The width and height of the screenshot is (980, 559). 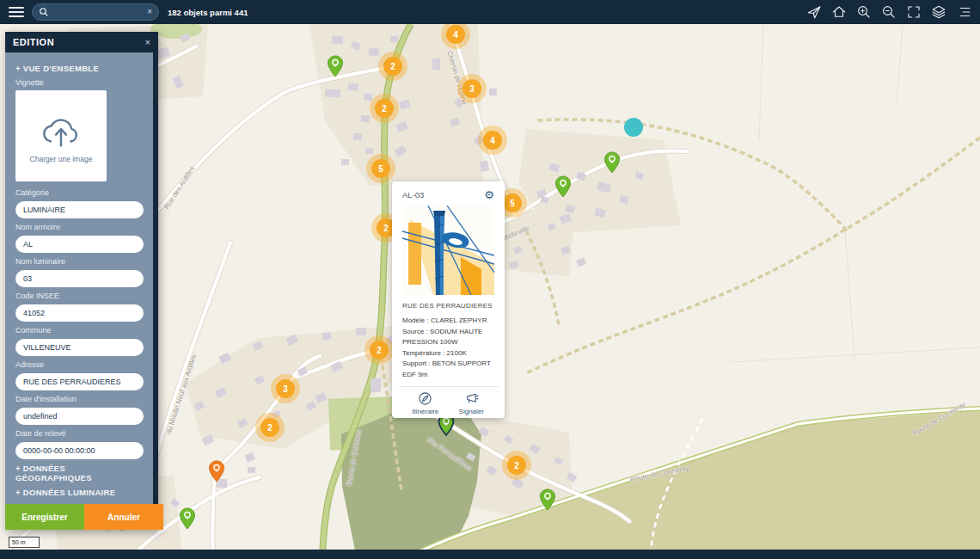 I want to click on edition-panel: EDITION × + VUE D'ENSEMBLE Vignette Char…, so click(x=82, y=280).